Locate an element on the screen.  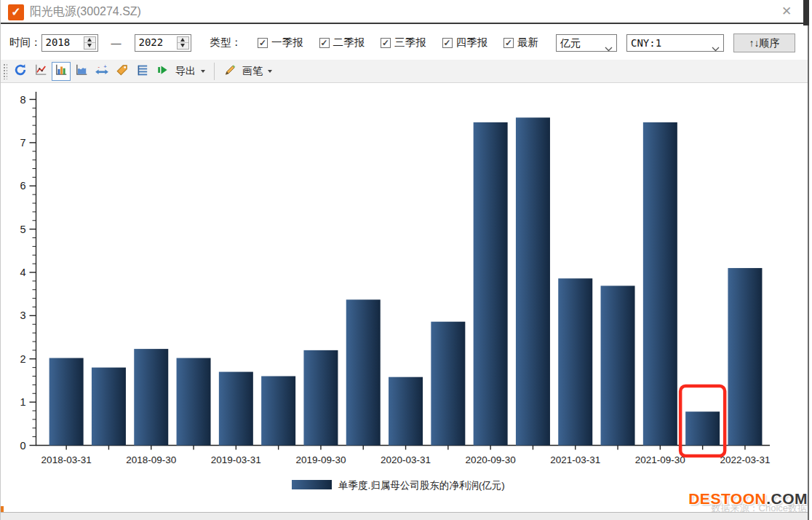
checkbox-q1-report: ✓ 一季报 is located at coordinates (281, 42).